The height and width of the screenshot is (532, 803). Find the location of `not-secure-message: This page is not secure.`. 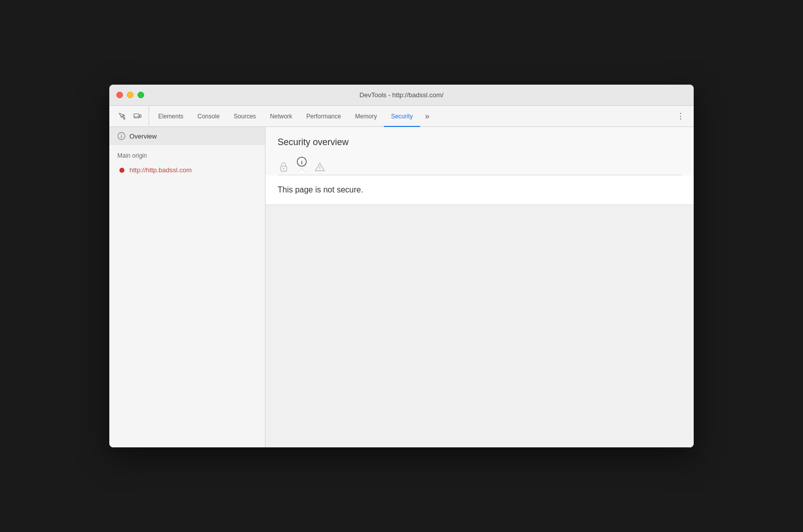

not-secure-message: This page is not secure. is located at coordinates (320, 189).